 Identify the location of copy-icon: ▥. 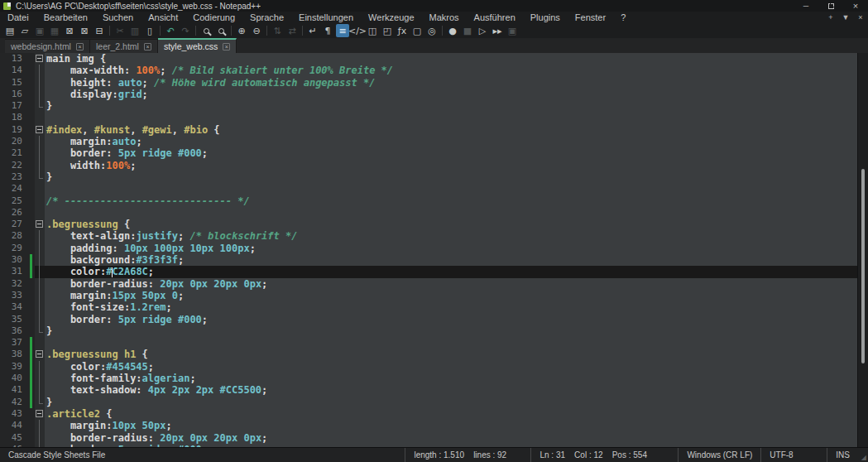
(135, 31).